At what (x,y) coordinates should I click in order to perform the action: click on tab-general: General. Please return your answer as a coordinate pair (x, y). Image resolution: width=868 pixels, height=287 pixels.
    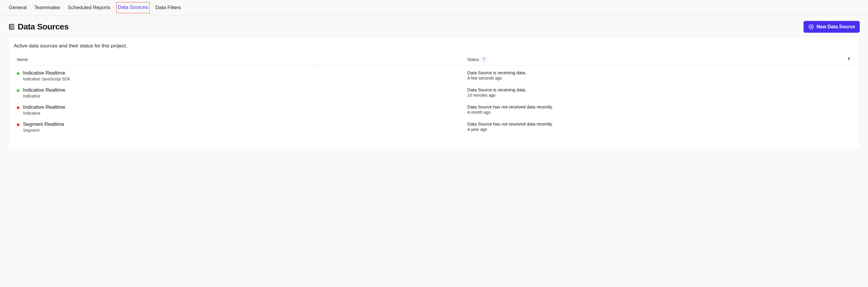
    Looking at the image, I should click on (18, 7).